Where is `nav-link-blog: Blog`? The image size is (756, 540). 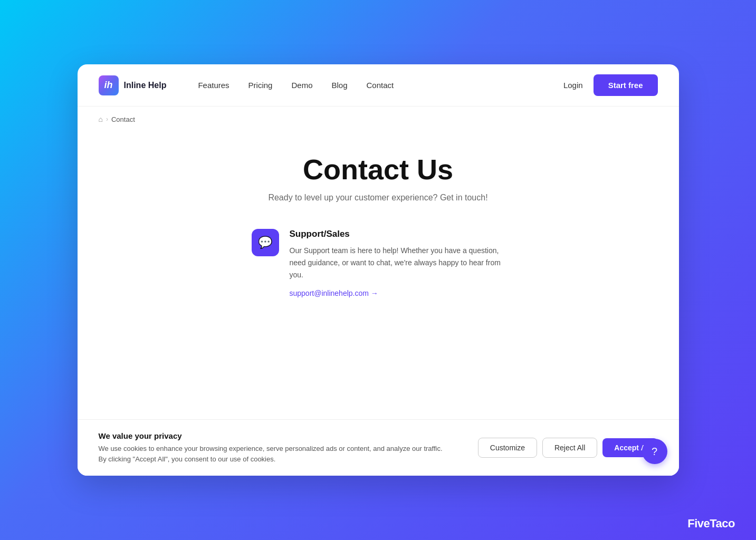 nav-link-blog: Blog is located at coordinates (339, 85).